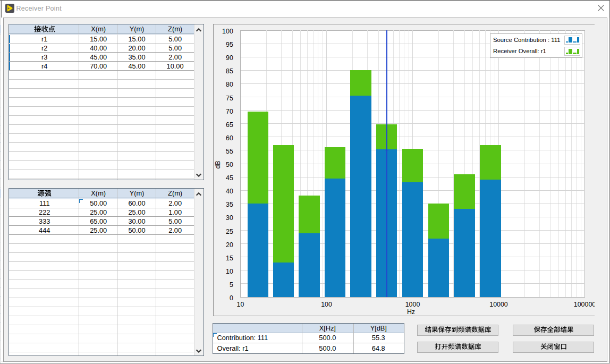 Image resolution: width=610 pixels, height=364 pixels. I want to click on svg-text: 0, so click(231, 298).